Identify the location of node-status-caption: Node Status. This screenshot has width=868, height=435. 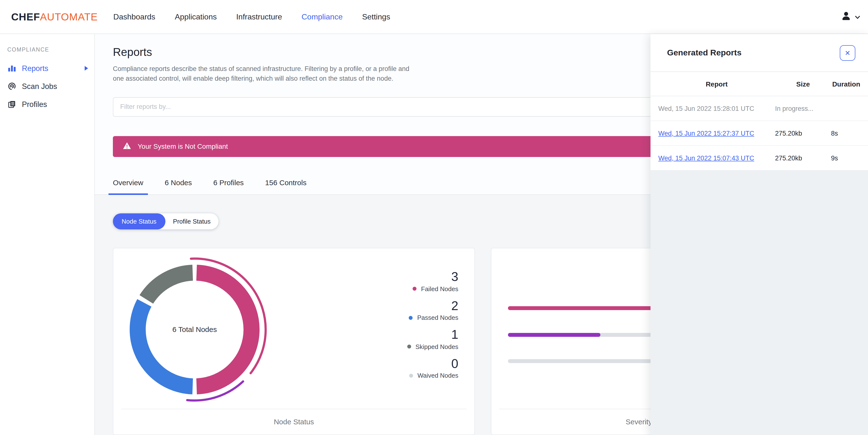
(294, 422).